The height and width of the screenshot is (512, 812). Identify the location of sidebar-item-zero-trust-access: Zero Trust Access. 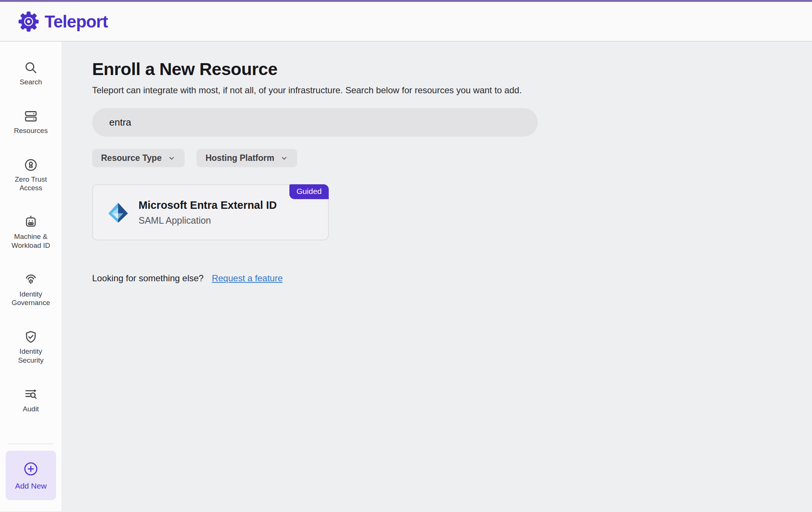
(31, 175).